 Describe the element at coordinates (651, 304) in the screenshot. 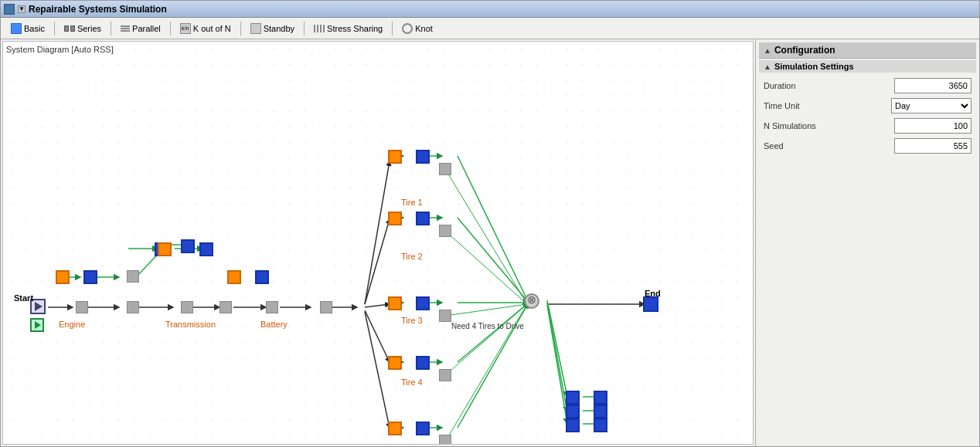

I see `end-node` at that location.